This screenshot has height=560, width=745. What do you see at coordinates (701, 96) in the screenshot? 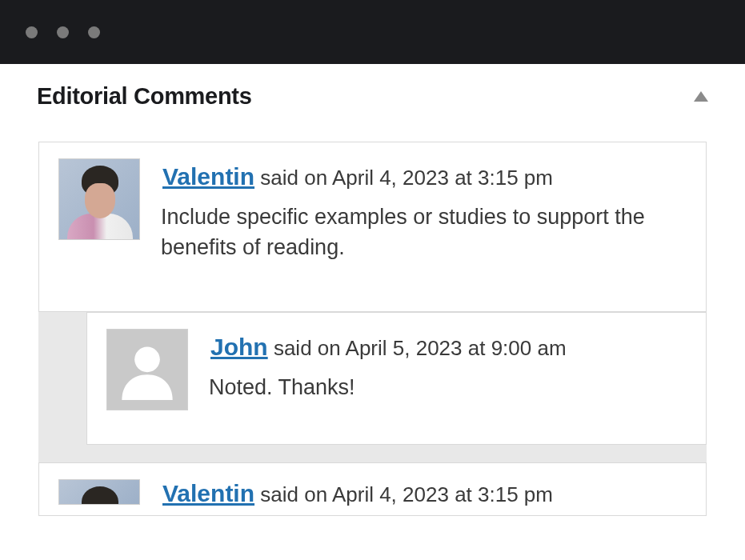
I see `collapse-up-icon` at bounding box center [701, 96].